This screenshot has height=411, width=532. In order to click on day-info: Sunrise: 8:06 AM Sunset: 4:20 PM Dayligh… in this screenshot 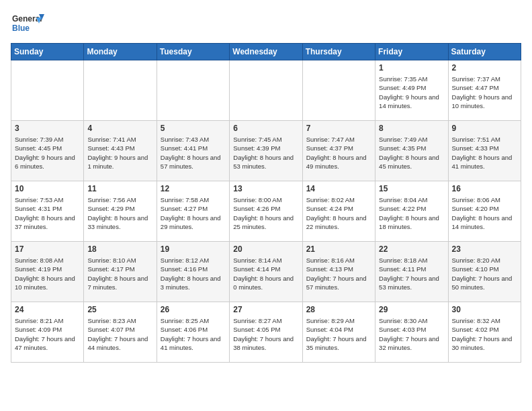, I will do `click(485, 214)`.